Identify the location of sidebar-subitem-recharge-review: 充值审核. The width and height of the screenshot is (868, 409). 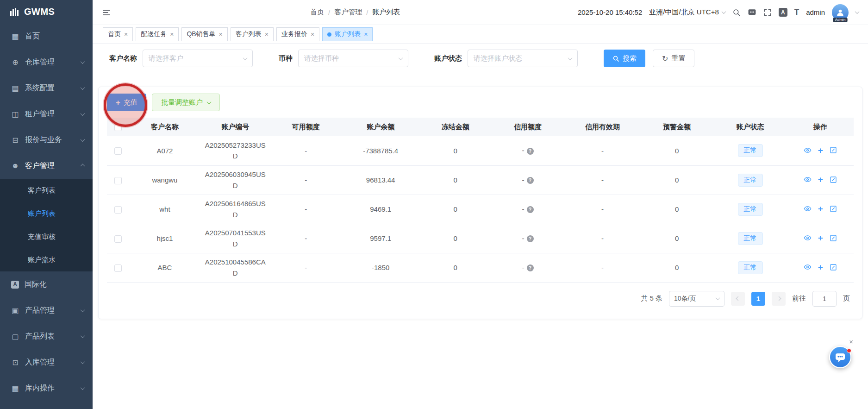
(46, 237).